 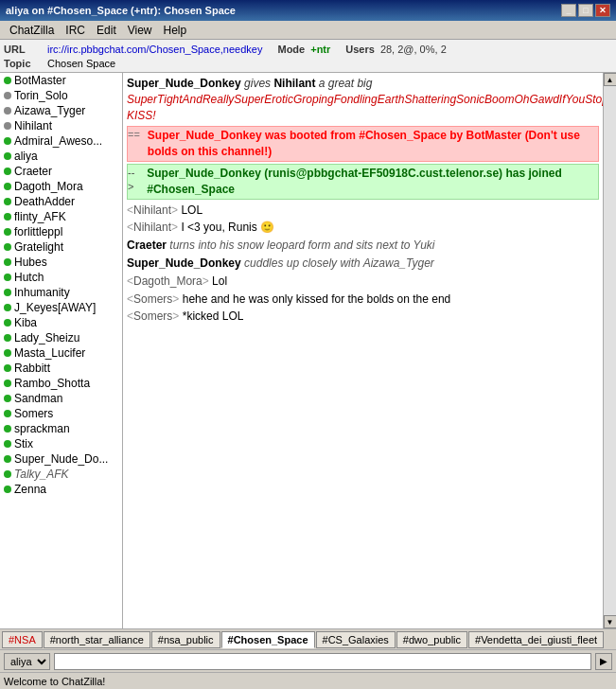 What do you see at coordinates (61, 338) in the screenshot?
I see `user-list-item: Lady_Sheizu` at bounding box center [61, 338].